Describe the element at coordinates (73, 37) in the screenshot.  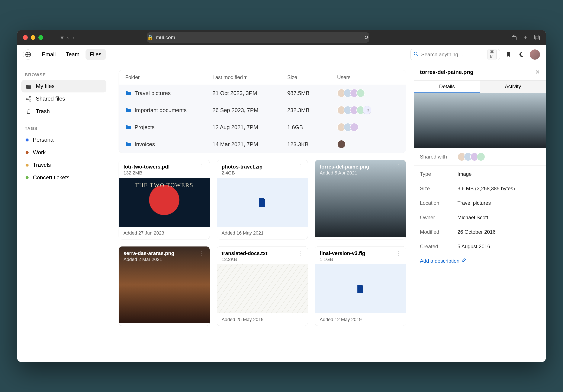
I see `nav-forward-icon: ›` at that location.